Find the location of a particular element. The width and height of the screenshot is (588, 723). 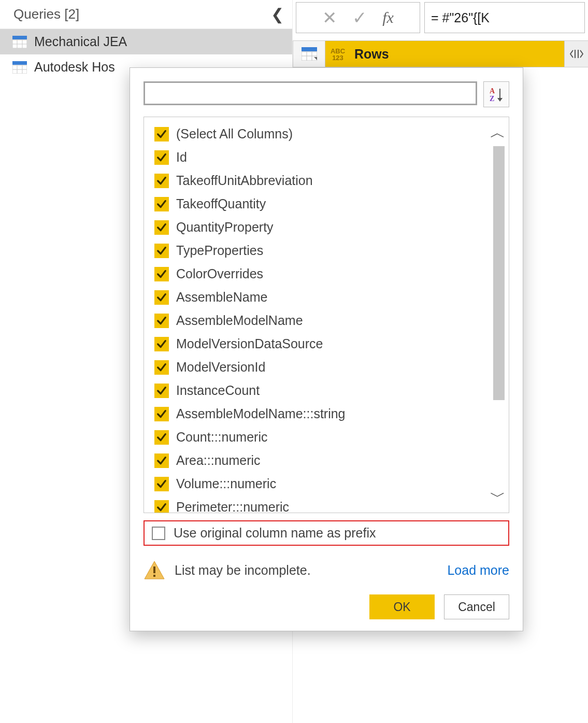

popup-button-row: OK Cancel is located at coordinates (326, 607).